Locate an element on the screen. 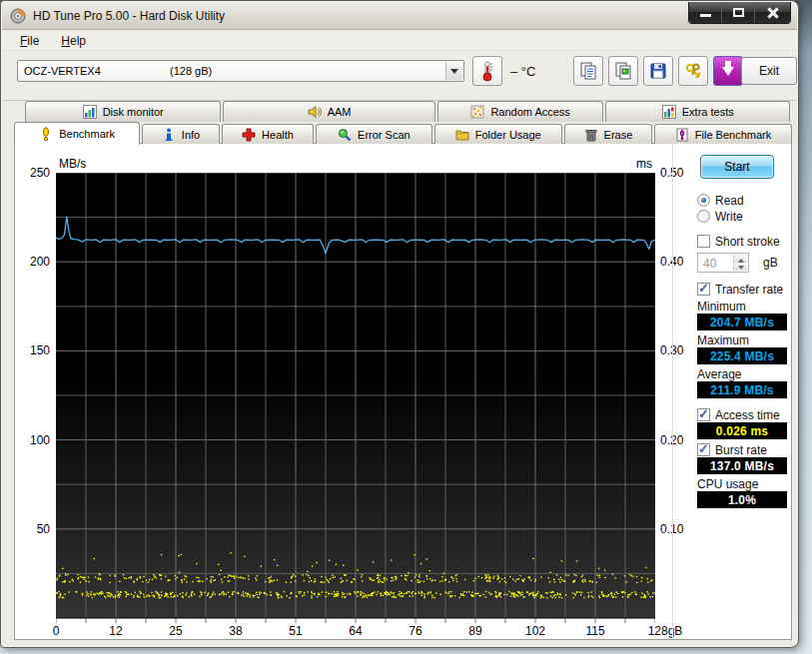 This screenshot has width=812, height=654. tab-health: Health is located at coordinates (268, 134).